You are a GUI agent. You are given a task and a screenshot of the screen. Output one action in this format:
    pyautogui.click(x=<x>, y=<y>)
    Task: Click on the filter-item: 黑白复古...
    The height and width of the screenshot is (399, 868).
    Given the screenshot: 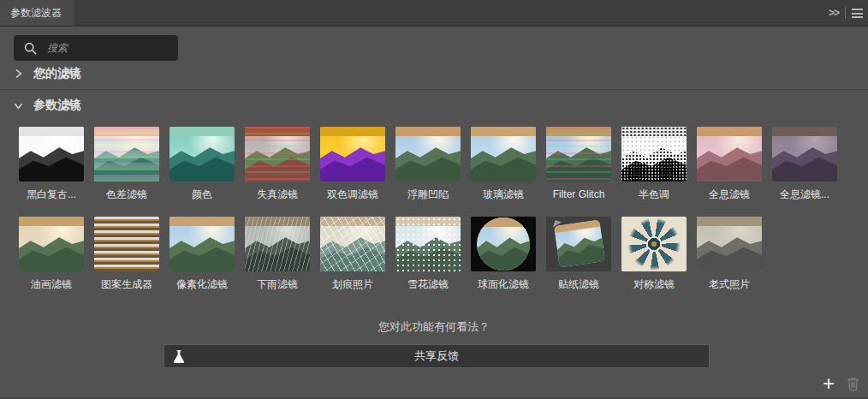 What is the action you would take?
    pyautogui.click(x=51, y=164)
    